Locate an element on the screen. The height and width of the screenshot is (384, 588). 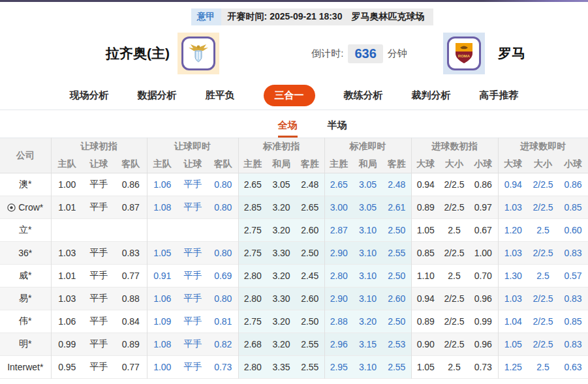
odds-cell-standard-initial-2: 2.60 is located at coordinates (310, 299).